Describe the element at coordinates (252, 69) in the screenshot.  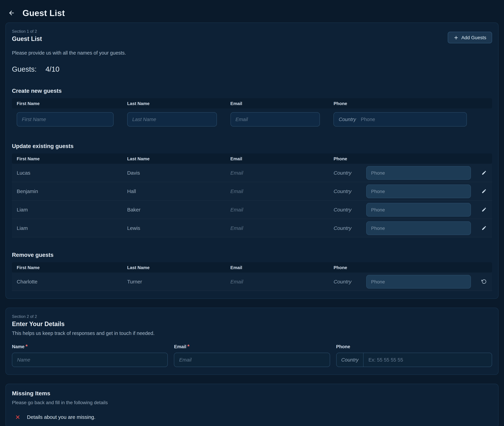
I see `guests-counter: Guests: 4/10` at that location.